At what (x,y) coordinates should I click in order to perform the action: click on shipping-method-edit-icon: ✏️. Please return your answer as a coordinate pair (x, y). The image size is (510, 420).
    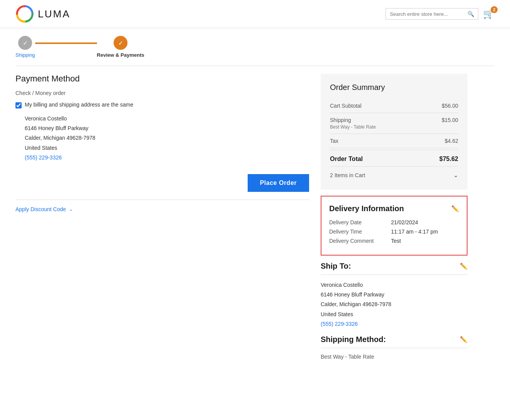
    Looking at the image, I should click on (464, 340).